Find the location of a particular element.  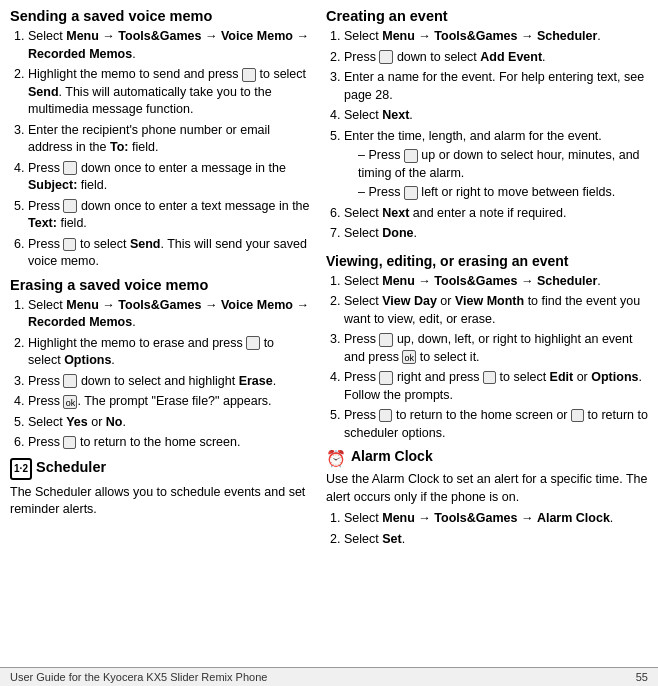

scheduler-icon: 1·2 is located at coordinates (21, 469).